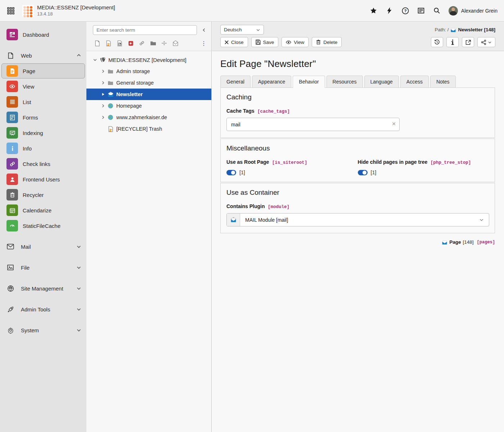 The width and height of the screenshot is (504, 432). Describe the element at coordinates (153, 43) in the screenshot. I see `new-folder-icon` at that location.